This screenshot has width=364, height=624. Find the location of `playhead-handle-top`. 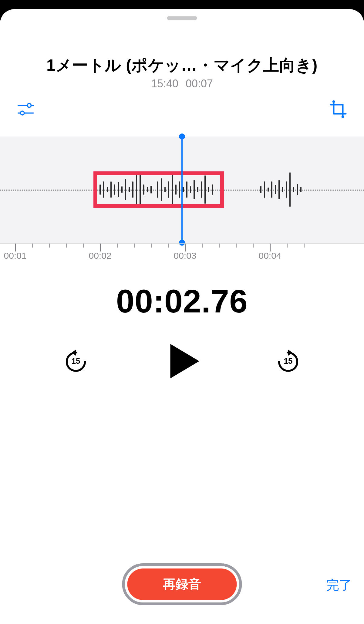

playhead-handle-top is located at coordinates (182, 137).